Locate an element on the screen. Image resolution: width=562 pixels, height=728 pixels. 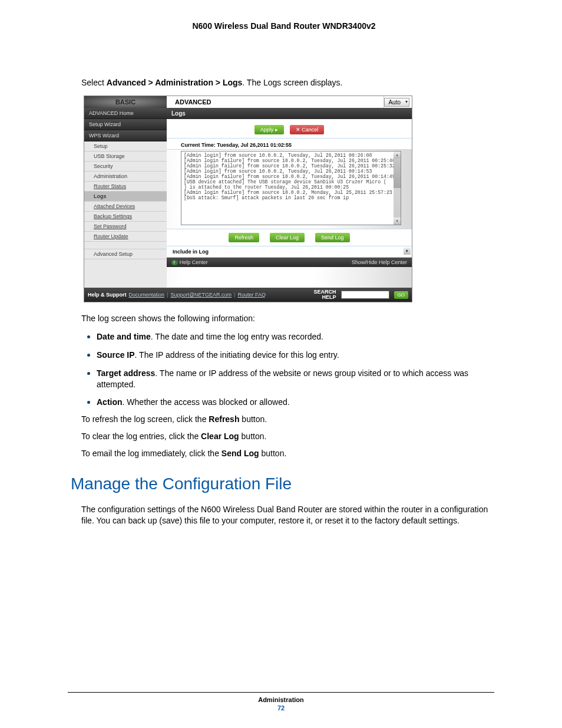
go-button: GO is located at coordinates (401, 295).